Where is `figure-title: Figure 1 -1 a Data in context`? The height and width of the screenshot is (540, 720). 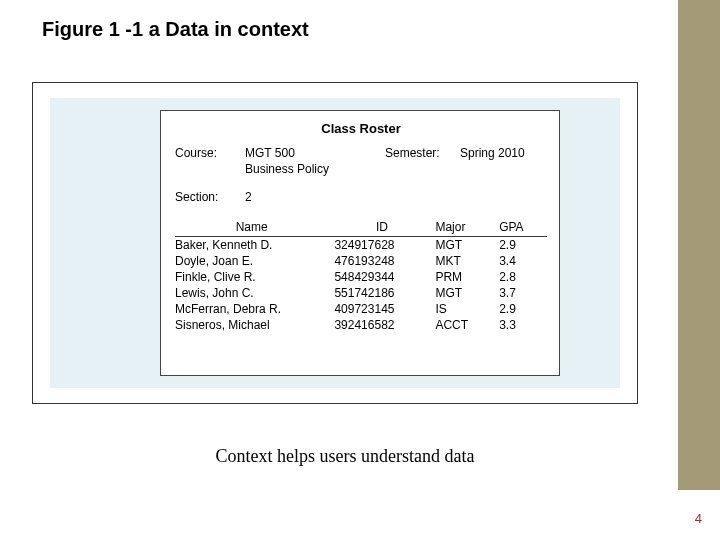 figure-title: Figure 1 -1 a Data in context is located at coordinates (176, 30).